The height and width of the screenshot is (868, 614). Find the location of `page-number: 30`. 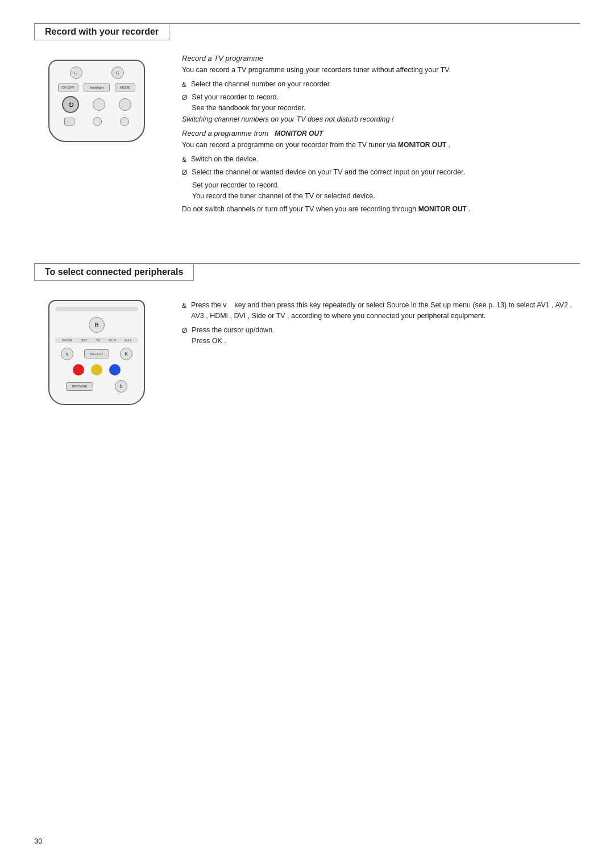

page-number: 30 is located at coordinates (38, 841).